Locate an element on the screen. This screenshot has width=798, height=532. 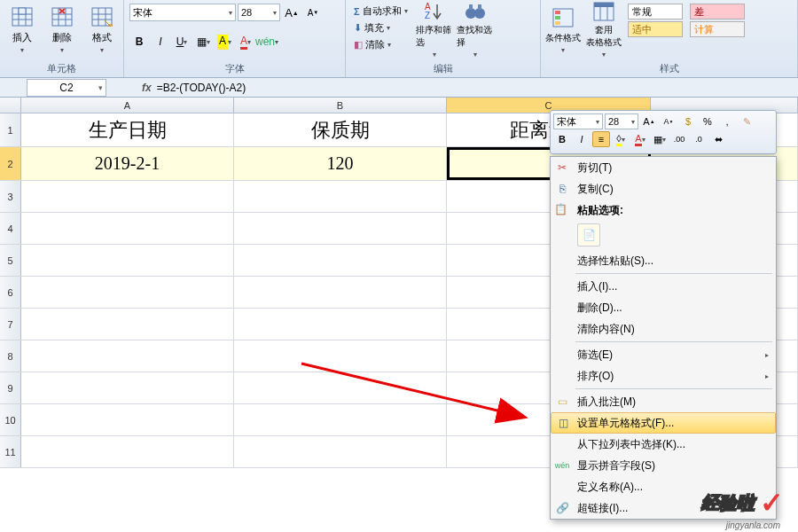
comment-icon: ▭ is located at coordinates (562, 402).